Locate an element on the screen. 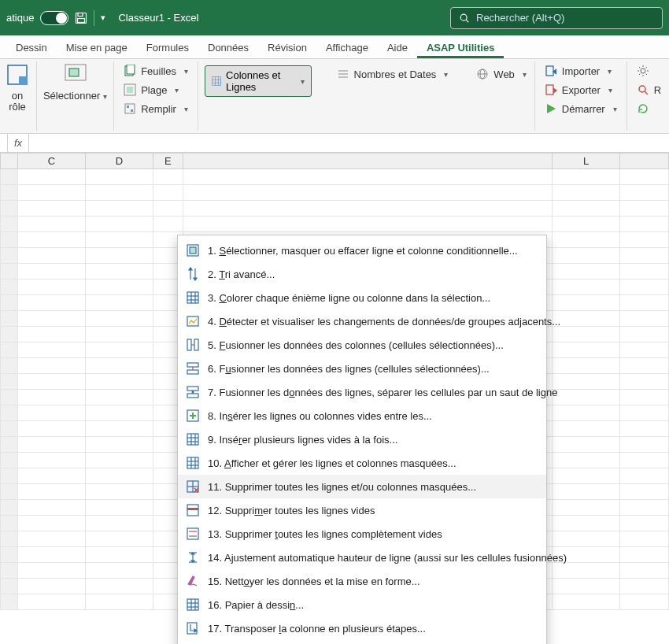  autosave-toggle is located at coordinates (54, 18).